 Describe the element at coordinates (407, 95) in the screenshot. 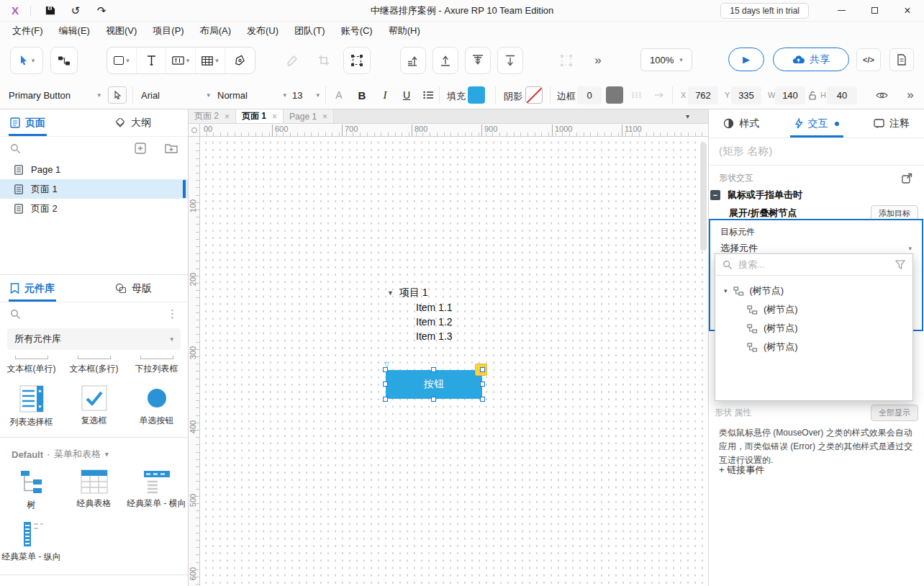

I see `underline-button: U` at that location.